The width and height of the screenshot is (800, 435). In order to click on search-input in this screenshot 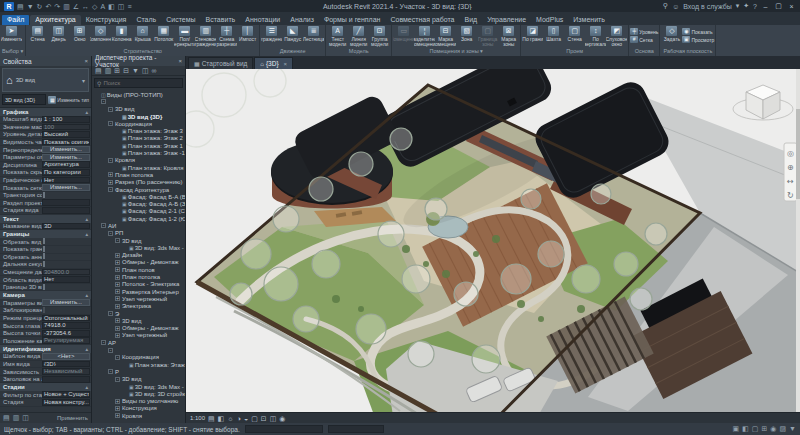, I will do `click(138, 83)`.